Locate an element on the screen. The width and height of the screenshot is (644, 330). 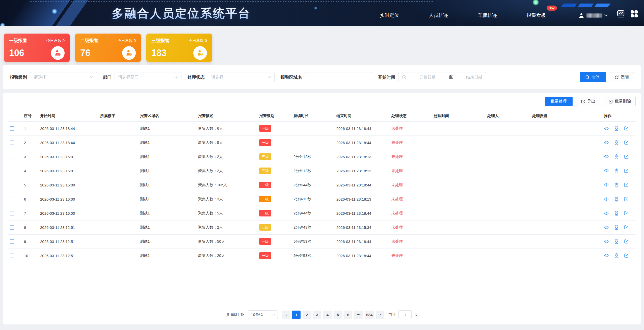
cell-end_time: 2026-03-11 23:18:13 is located at coordinates (362, 157).